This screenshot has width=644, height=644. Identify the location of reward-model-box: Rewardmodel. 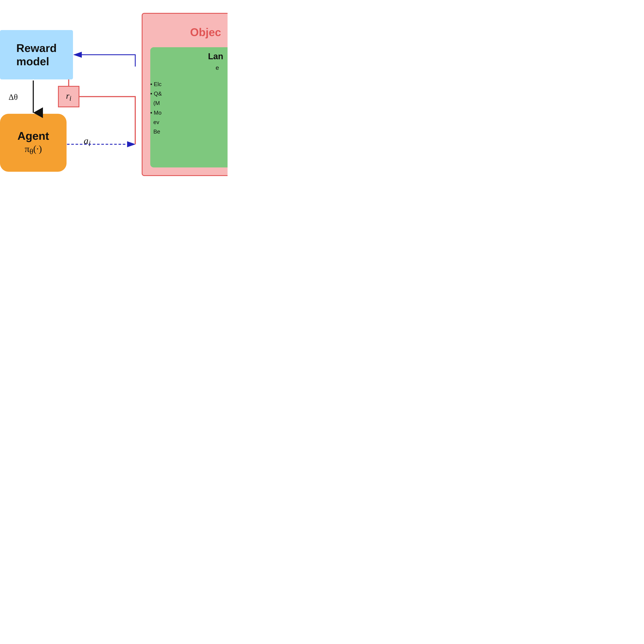
(37, 55).